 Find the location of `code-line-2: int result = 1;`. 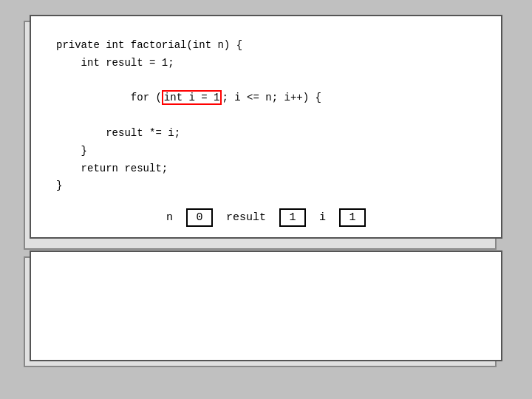

code-line-2: int result = 1; is located at coordinates (270, 64).